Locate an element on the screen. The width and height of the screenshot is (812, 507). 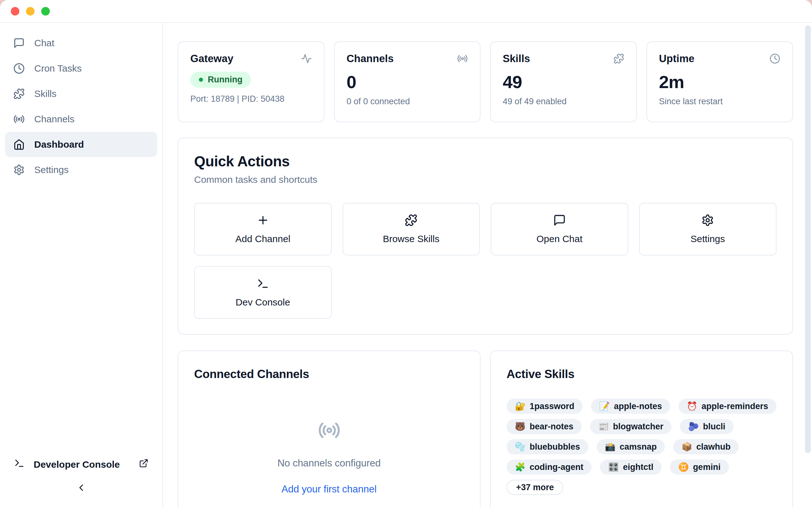
skill-emoji-icon: 🐻 is located at coordinates (520, 427).